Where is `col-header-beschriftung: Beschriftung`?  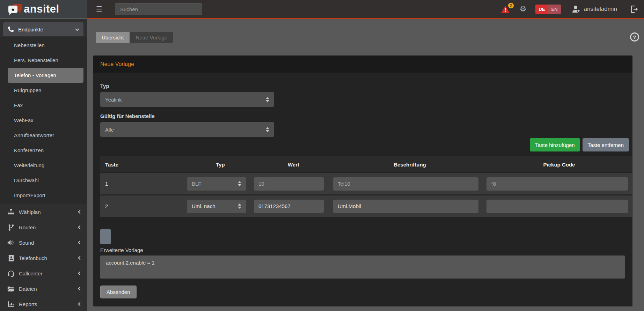 col-header-beschriftung: Beschriftung is located at coordinates (410, 165).